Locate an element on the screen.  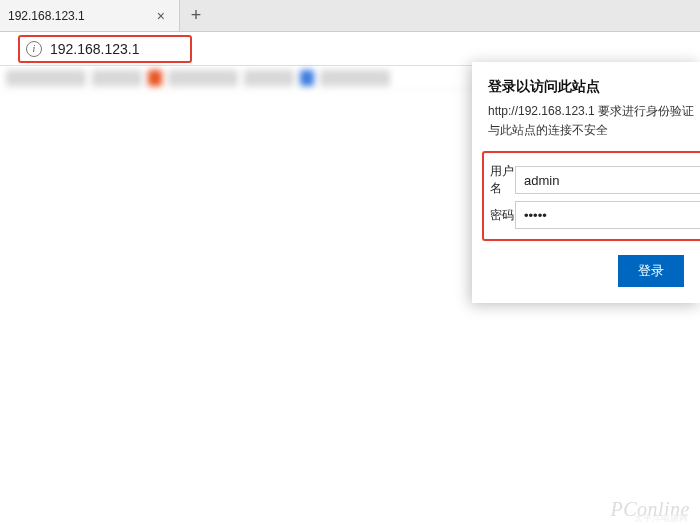
button-row: 登录 is located at coordinates (594, 271).